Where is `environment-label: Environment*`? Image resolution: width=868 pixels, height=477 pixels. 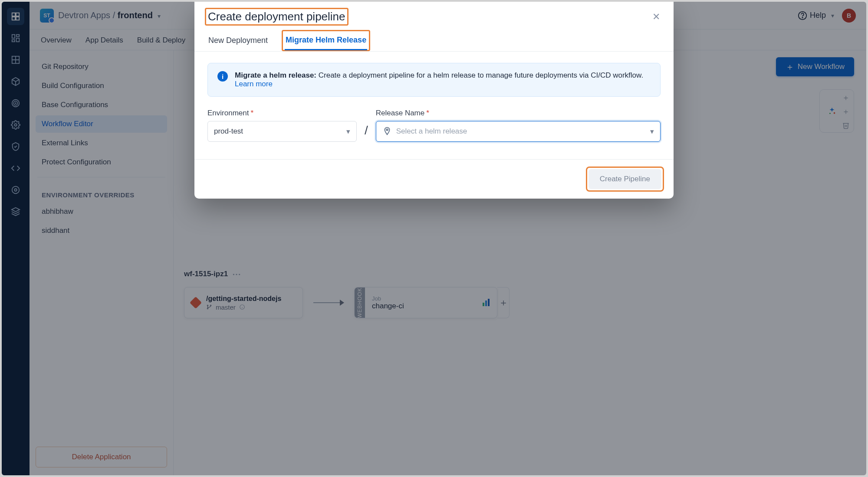
environment-label: Environment* is located at coordinates (282, 113).